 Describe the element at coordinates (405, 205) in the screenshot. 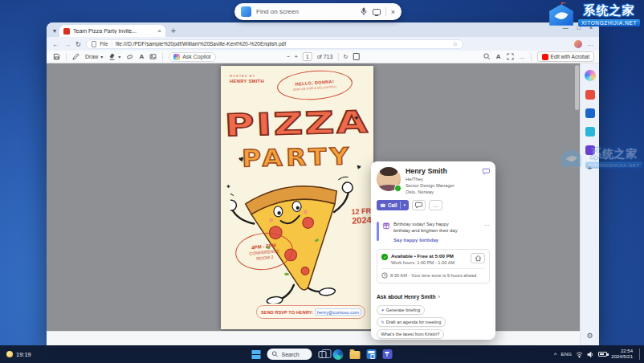

I see `call-options-caret-icon: ▾` at that location.